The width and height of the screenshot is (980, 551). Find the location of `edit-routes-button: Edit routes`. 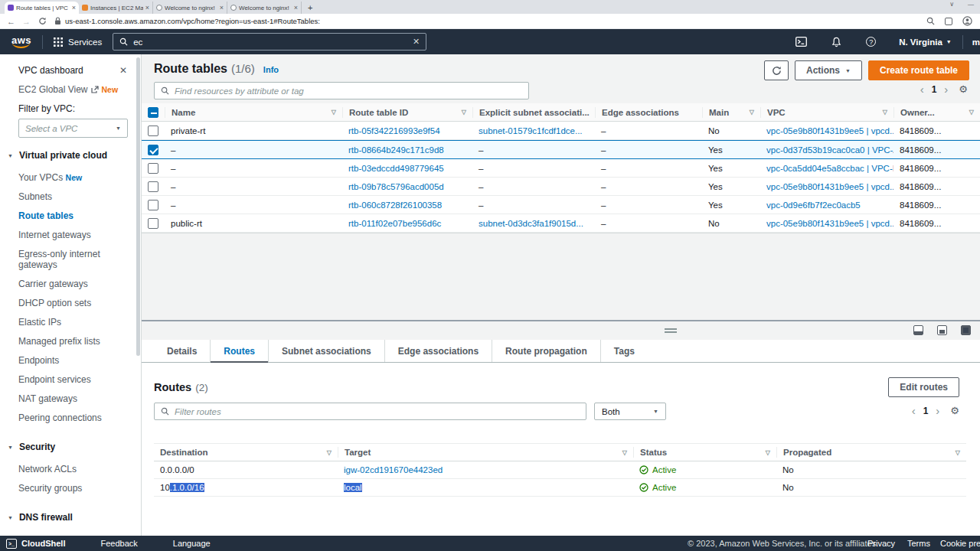

edit-routes-button: Edit routes is located at coordinates (923, 387).